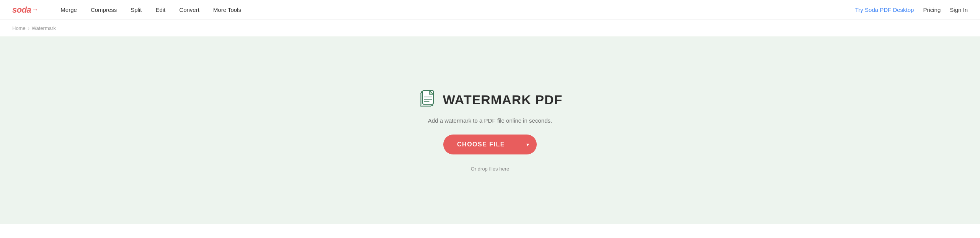  I want to click on choose-file-dropdown-button: ▾, so click(528, 144).